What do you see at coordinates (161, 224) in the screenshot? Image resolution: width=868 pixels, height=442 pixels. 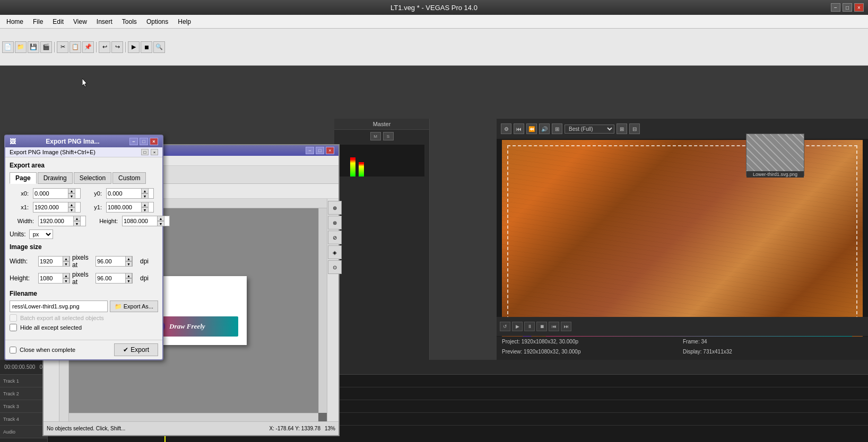 I see `height-down: ▼` at bounding box center [161, 224].